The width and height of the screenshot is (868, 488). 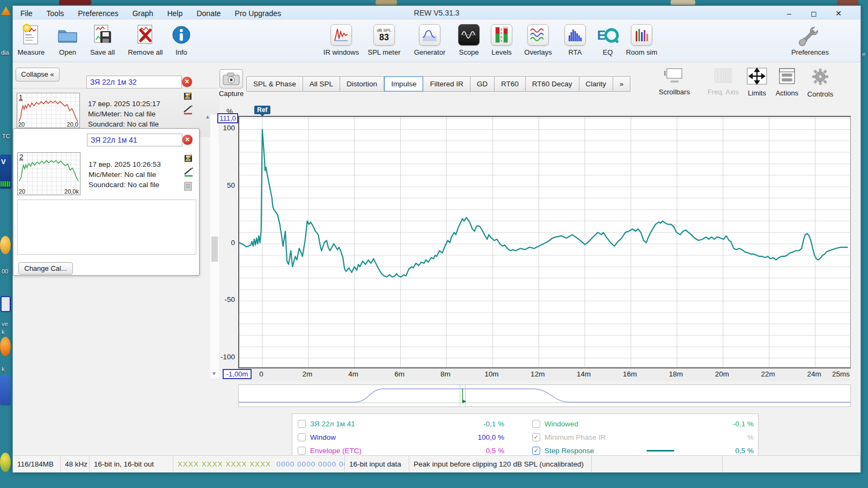 I want to click on tab-all-spl: All SPL, so click(x=322, y=84).